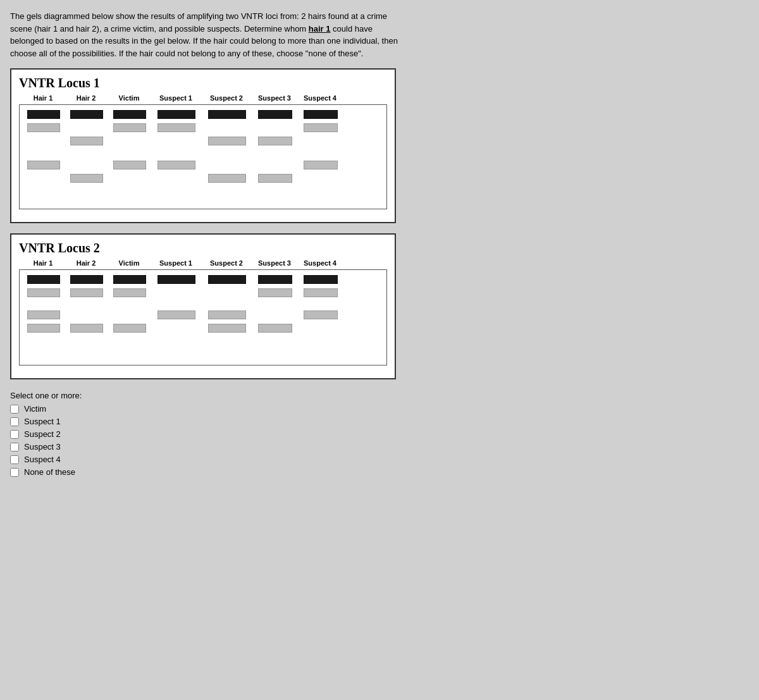 This screenshot has width=759, height=700. Describe the element at coordinates (379, 434) in the screenshot. I see `select-section: Select one or more: Victim Suspect 1 Sus…` at that location.